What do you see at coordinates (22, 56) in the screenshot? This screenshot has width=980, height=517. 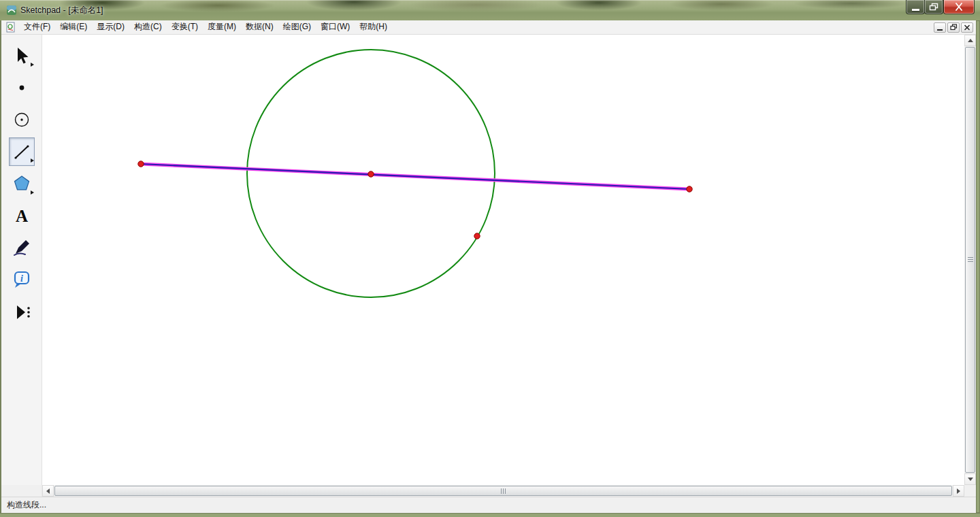 I see `selection-arrow-icon` at bounding box center [22, 56].